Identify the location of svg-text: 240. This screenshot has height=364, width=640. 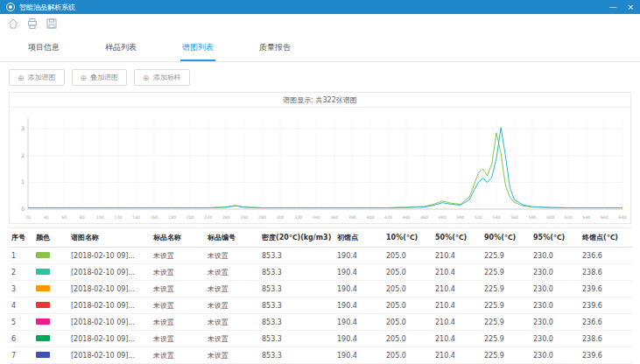
(226, 217).